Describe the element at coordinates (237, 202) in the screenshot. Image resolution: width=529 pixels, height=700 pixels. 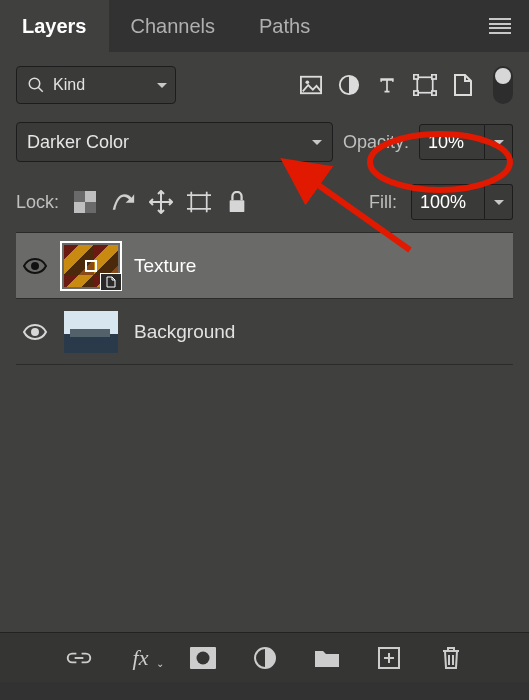
I see `lock-all-icon` at that location.